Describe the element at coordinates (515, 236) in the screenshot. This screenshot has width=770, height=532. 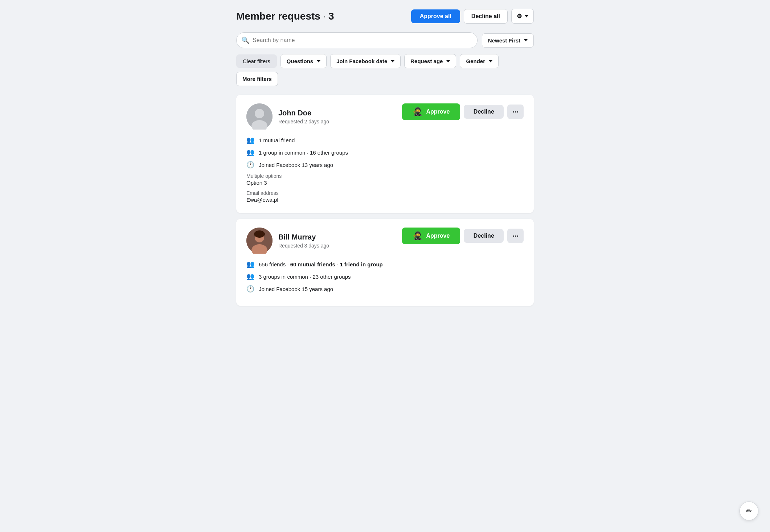
I see `more-options-icon-bill: ···` at that location.